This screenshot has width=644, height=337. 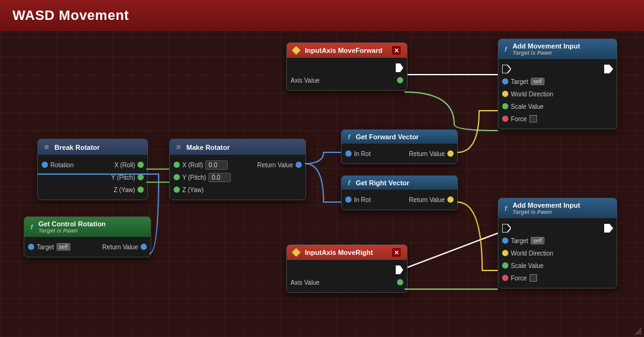 What do you see at coordinates (399, 147) in the screenshot?
I see `node-get-forward-vector: f Get Forward Vector In Rot Return Value` at bounding box center [399, 147].